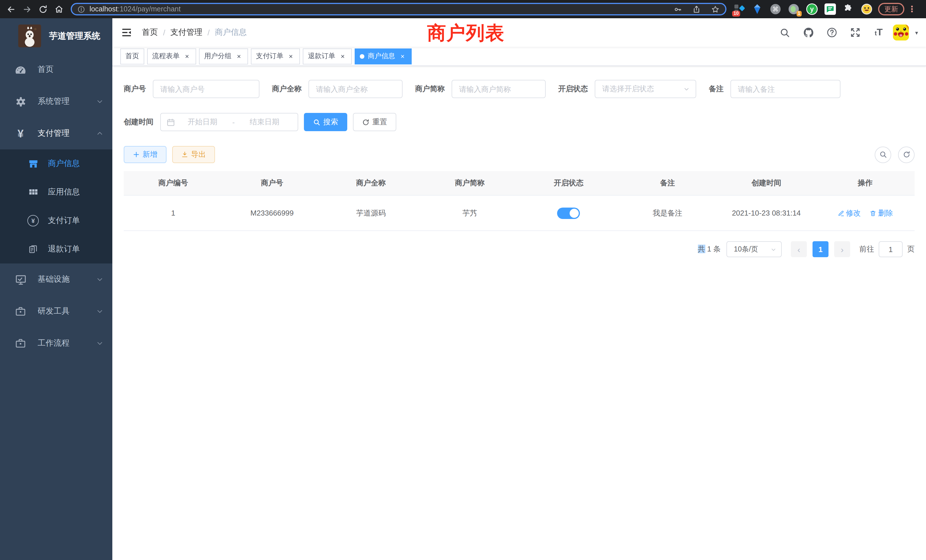 The height and width of the screenshot is (560, 926). What do you see at coordinates (785, 32) in the screenshot?
I see `search-icon` at bounding box center [785, 32].